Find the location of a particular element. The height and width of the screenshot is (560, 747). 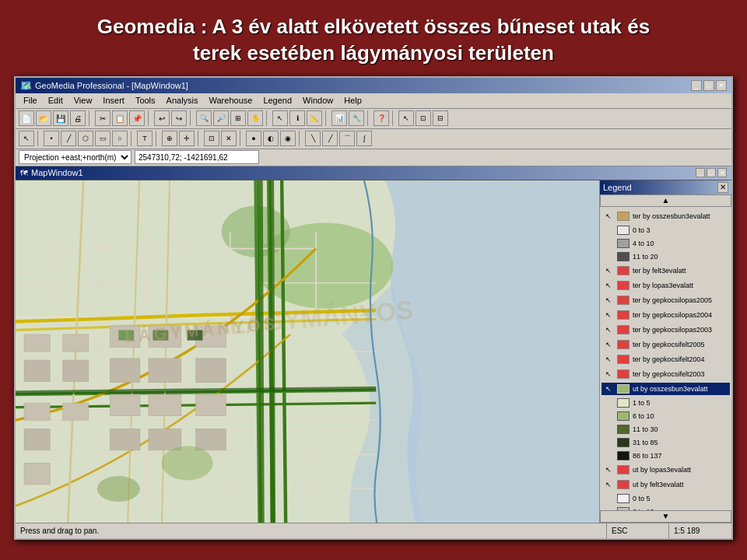

cursor-button: ↖ is located at coordinates (406, 118).